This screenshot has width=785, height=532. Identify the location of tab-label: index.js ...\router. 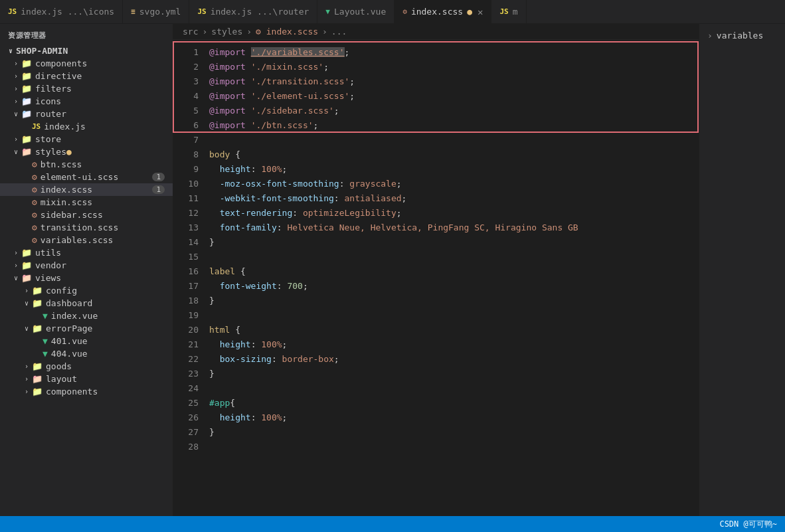
(260, 12).